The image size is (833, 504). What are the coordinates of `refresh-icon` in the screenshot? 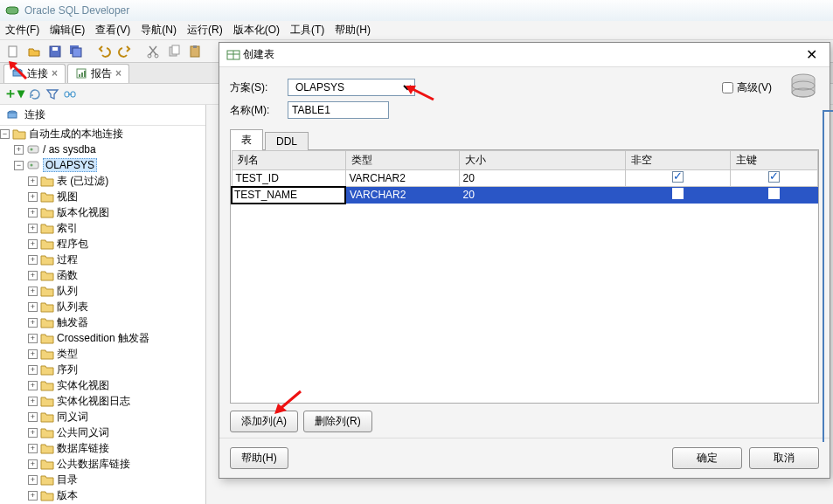 It's located at (35, 94).